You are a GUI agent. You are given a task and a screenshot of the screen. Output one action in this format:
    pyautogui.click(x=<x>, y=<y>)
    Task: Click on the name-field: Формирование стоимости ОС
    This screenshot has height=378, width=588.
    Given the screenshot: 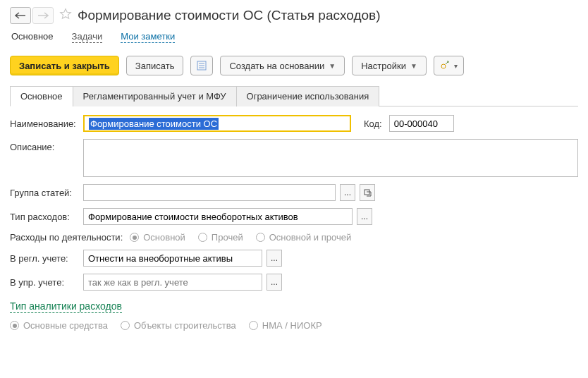 What is the action you would take?
    pyautogui.click(x=217, y=123)
    